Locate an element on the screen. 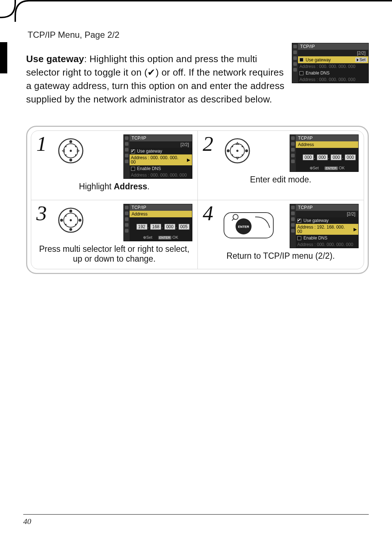  intro-paragraph: Use gateway: Highlight this option and p… is located at coordinates (155, 79).